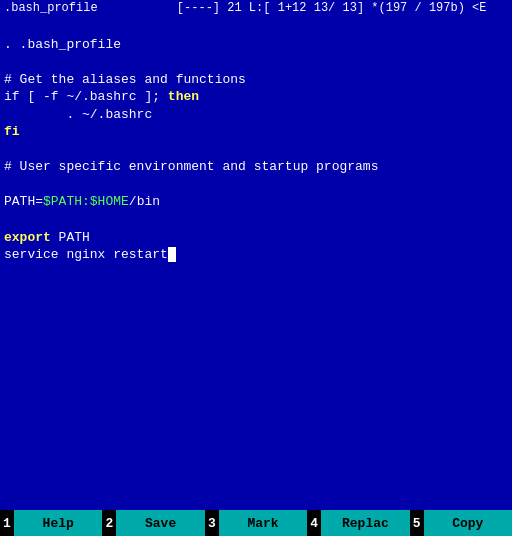 The width and height of the screenshot is (512, 536). Describe the element at coordinates (58, 523) in the screenshot. I see `help-label: Help` at that location.